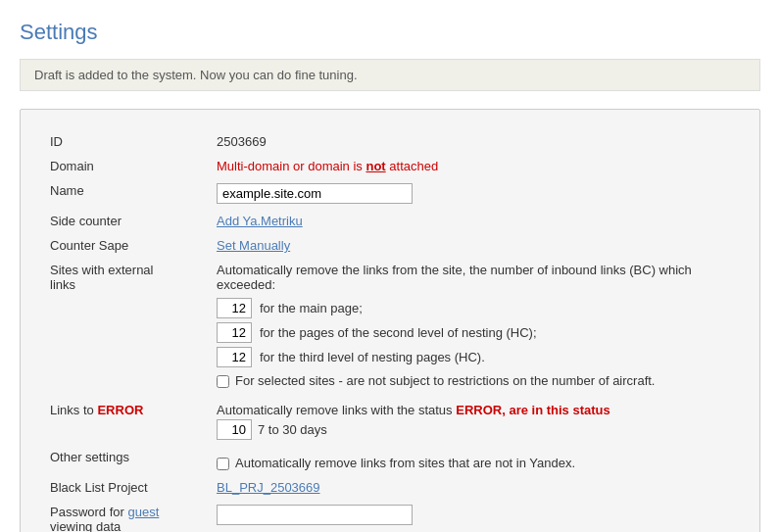 The height and width of the screenshot is (532, 780). Describe the element at coordinates (234, 308) in the screenshot. I see `main-page-input` at that location.